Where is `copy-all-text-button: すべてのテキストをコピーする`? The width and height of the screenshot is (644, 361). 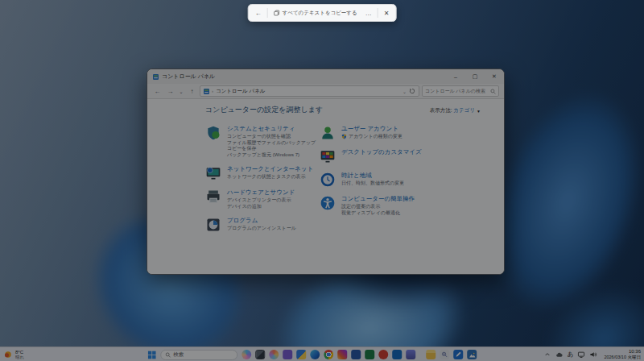
copy-all-text-button: すべてのテキストをコピーする is located at coordinates (316, 13).